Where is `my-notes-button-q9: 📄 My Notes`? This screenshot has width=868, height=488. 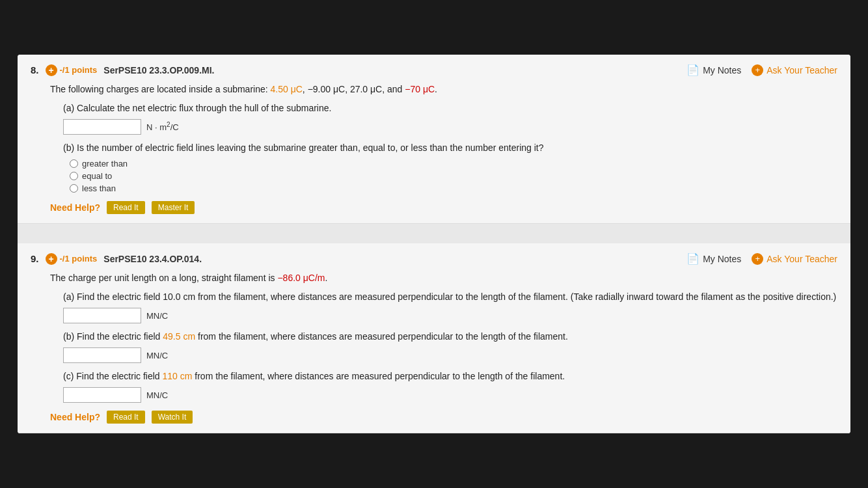 my-notes-button-q9: 📄 My Notes is located at coordinates (714, 259).